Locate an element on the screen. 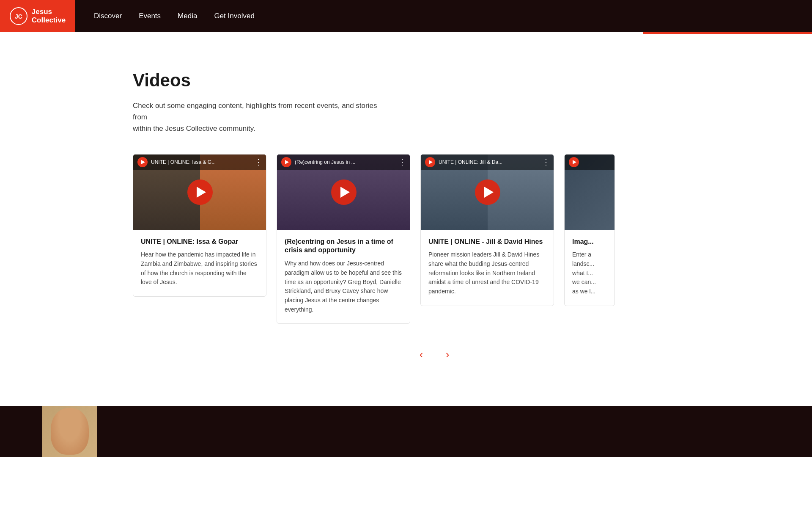  card-desc-4: Enter alandsc...what t...we can...as we … is located at coordinates (590, 273).